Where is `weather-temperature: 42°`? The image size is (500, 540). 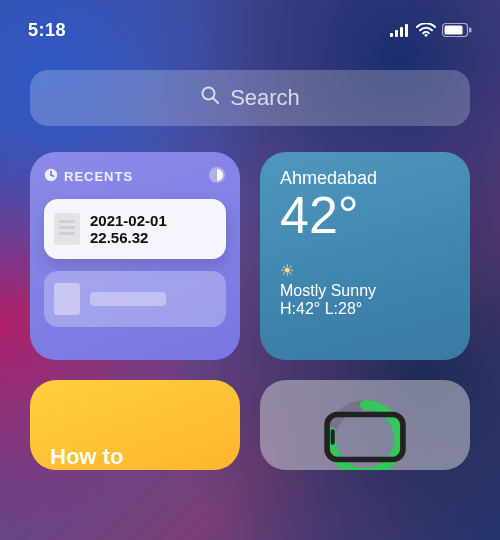
weather-temperature: 42° is located at coordinates (365, 215).